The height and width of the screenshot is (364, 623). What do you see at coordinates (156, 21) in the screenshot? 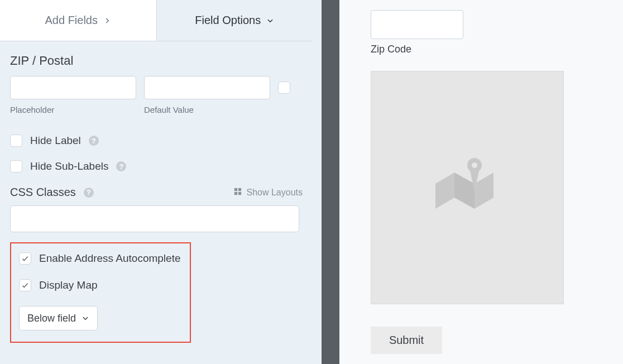
I see `panel-tabs: Add Fields Field Options` at bounding box center [156, 21].